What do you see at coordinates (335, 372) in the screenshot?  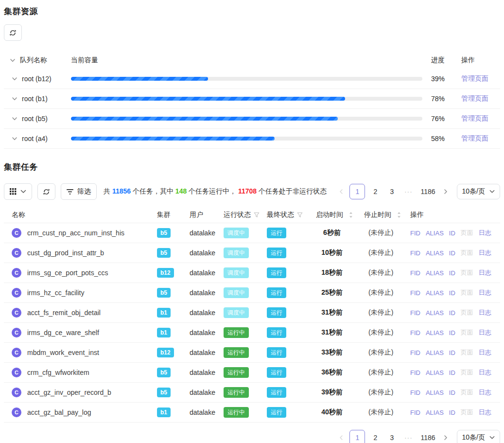 I see `start-time: 36秒前` at bounding box center [335, 372].